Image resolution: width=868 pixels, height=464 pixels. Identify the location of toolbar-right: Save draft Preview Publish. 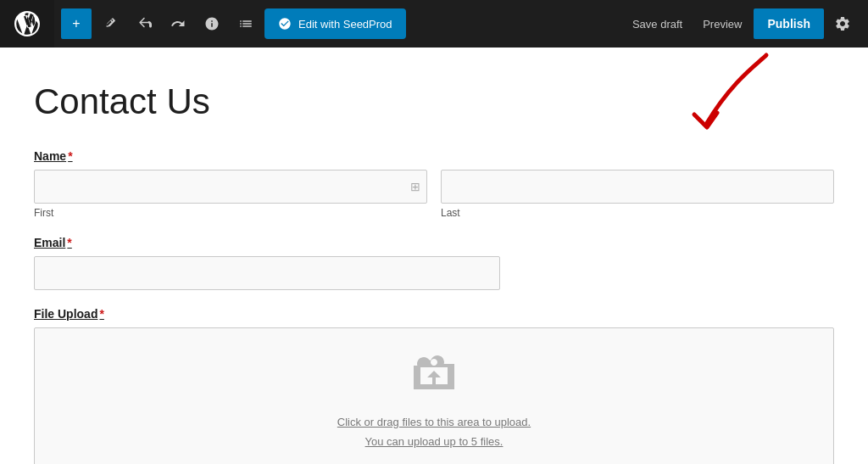
(741, 24).